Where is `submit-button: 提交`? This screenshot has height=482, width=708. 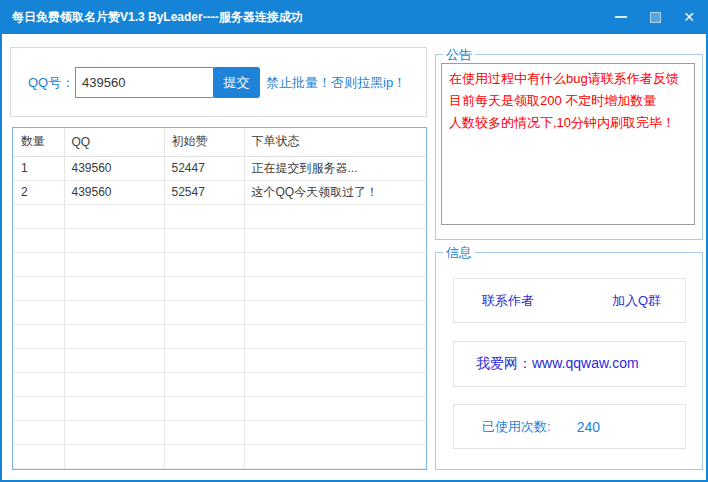 submit-button: 提交 is located at coordinates (236, 82).